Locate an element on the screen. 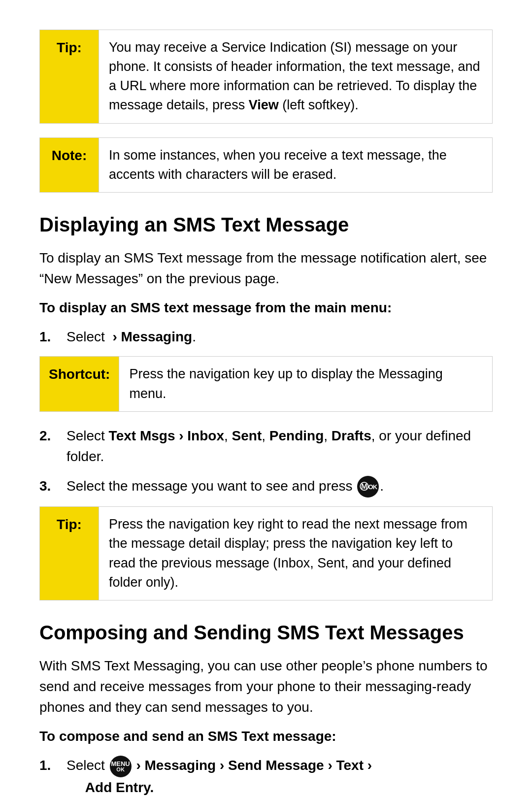 The height and width of the screenshot is (798, 532). note-box-1: Note: In some instances, when you receiv… is located at coordinates (266, 165).